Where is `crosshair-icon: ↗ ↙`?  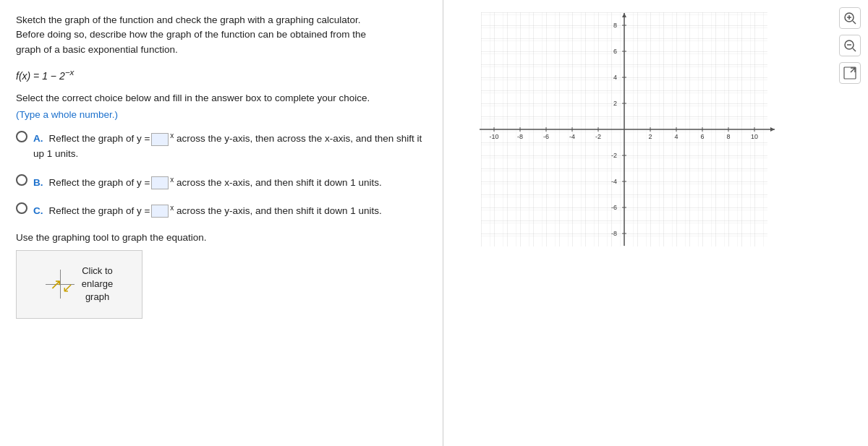
crosshair-icon: ↗ ↙ is located at coordinates (60, 284).